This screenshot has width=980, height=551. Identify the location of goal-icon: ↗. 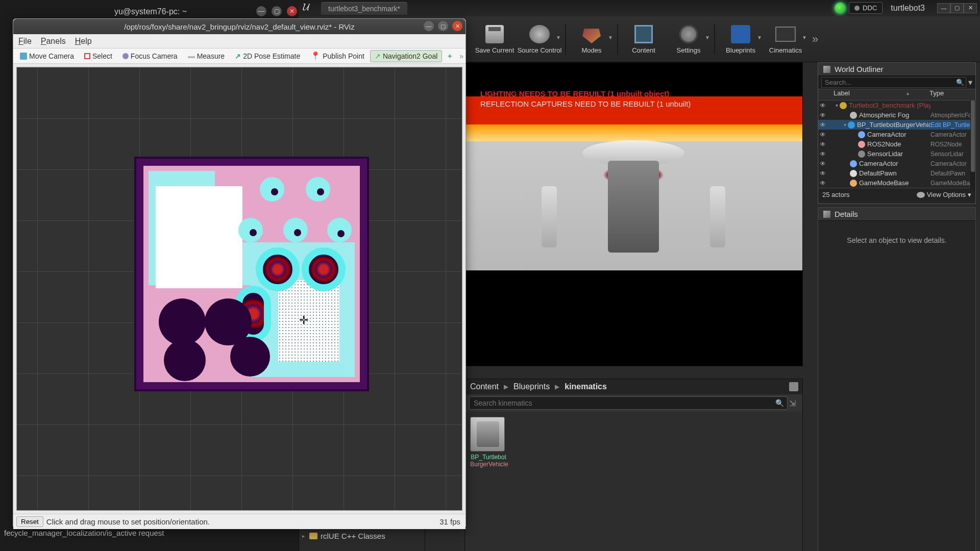
(378, 56).